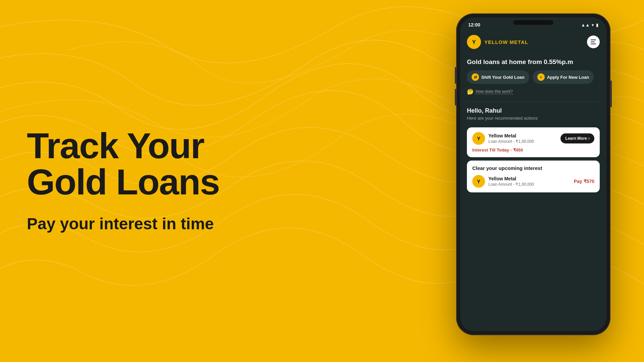  I want to click on upcoming-card: Clear your upcoming interest, so click(533, 176).